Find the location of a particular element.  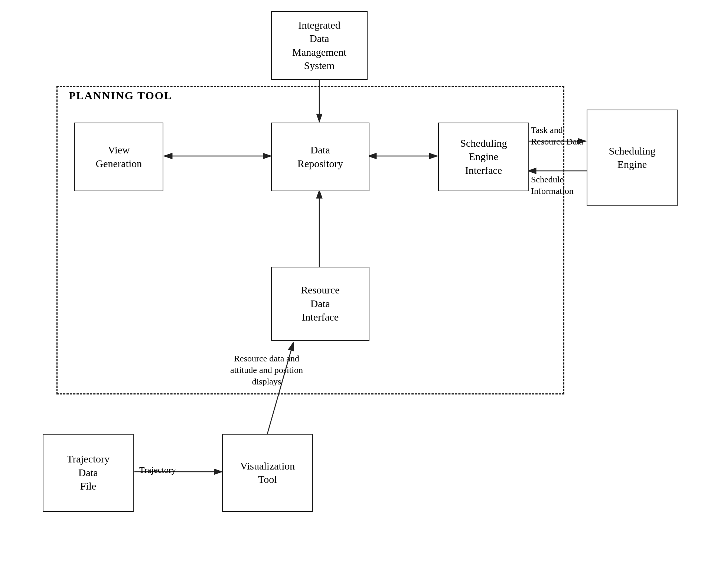

idms-box: IntegratedDataManagementSystem is located at coordinates (319, 45).